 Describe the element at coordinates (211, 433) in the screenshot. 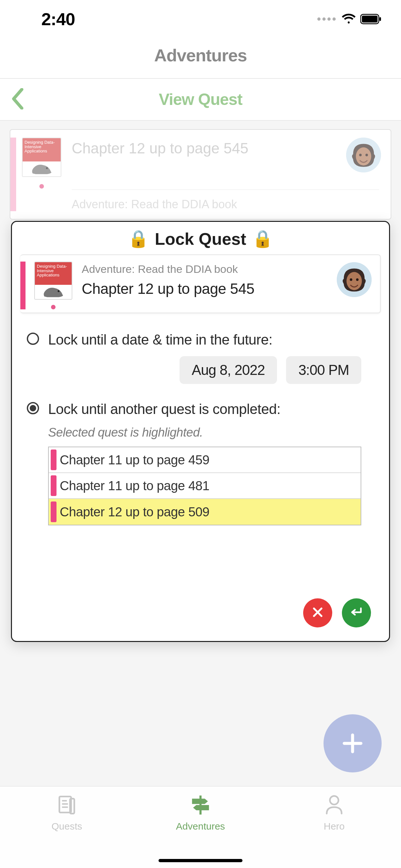

I see `option-quest-hint: Selected quest is highlighted.` at that location.